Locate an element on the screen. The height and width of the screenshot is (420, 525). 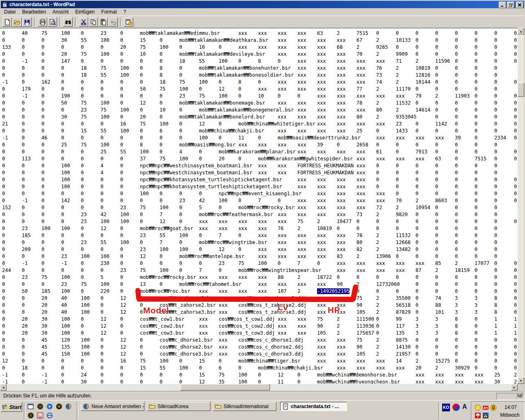
document-line: 0 113 0 0 0 0 0 37 75 100 0 20 0 mob₩₩ka… is located at coordinates (260, 159).